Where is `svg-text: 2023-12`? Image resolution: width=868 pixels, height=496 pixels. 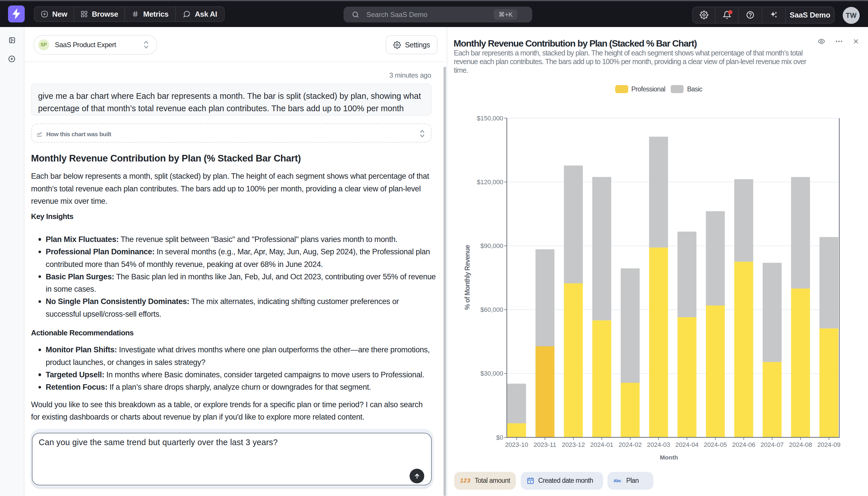 svg-text: 2023-12 is located at coordinates (573, 445).